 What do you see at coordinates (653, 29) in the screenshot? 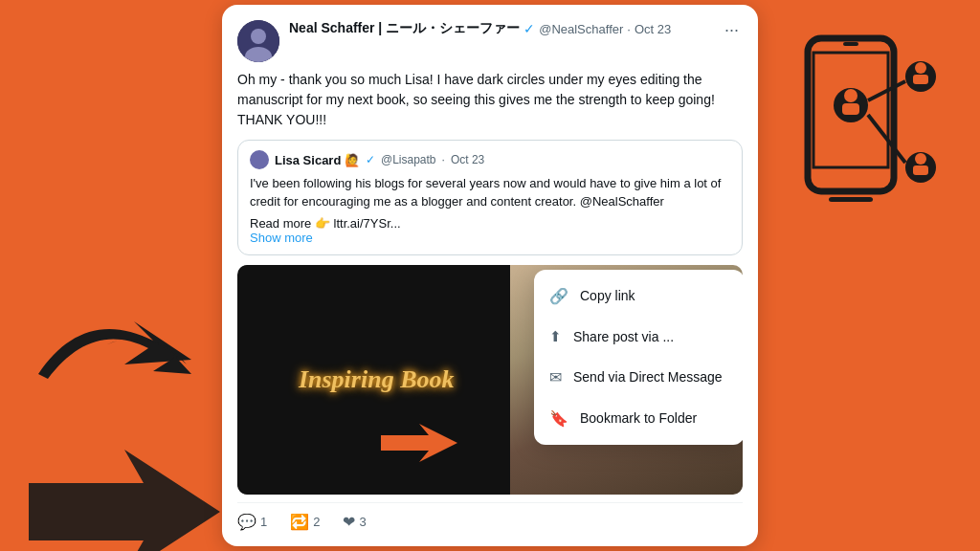
I see `tweet-time: Oct 23` at bounding box center [653, 29].